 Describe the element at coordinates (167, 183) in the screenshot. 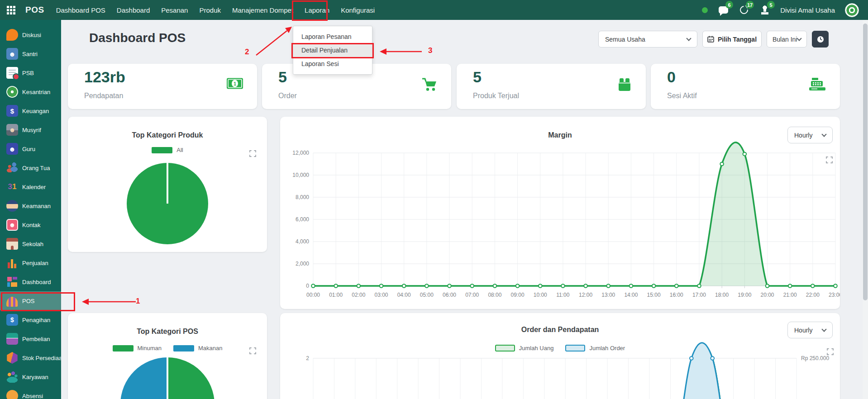

I see `pie-divider` at that location.